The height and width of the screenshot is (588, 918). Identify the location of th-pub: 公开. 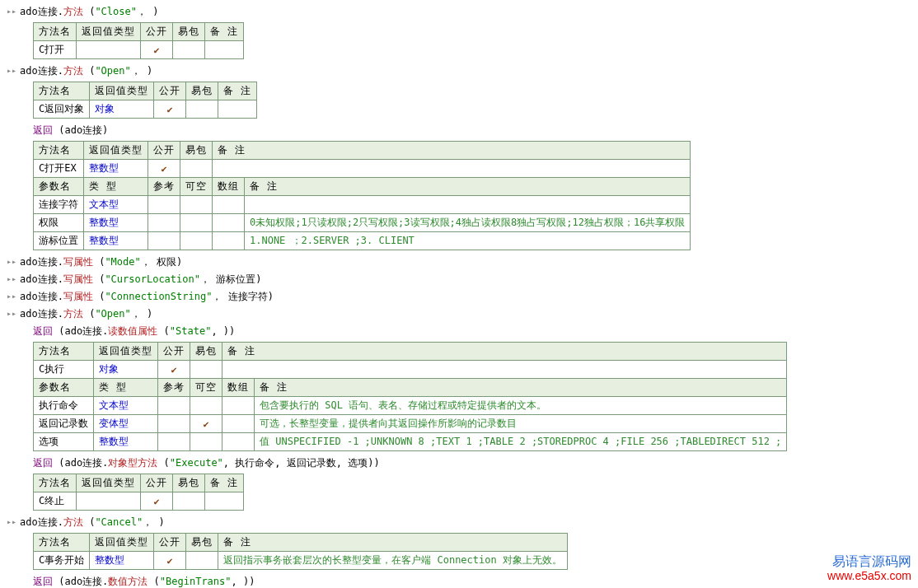
(157, 32).